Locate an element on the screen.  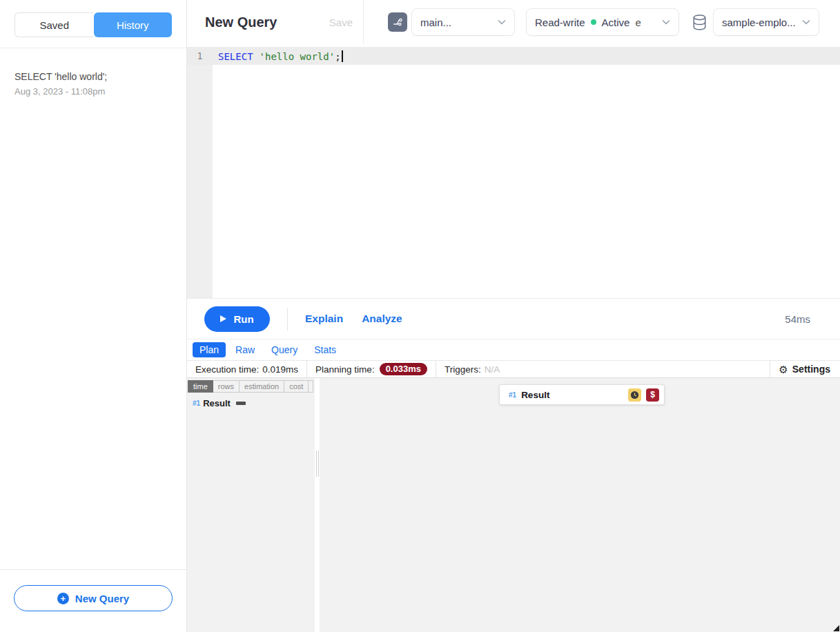
plan-splitter is located at coordinates (318, 505).